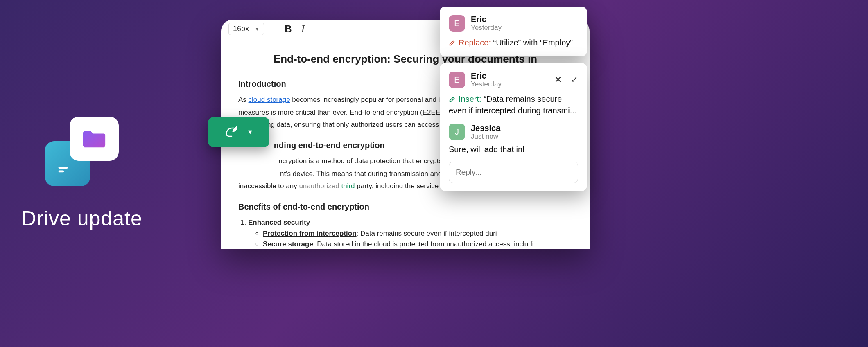  What do you see at coordinates (269, 100) in the screenshot?
I see `cloud-storage-link: cloud storage` at bounding box center [269, 100].